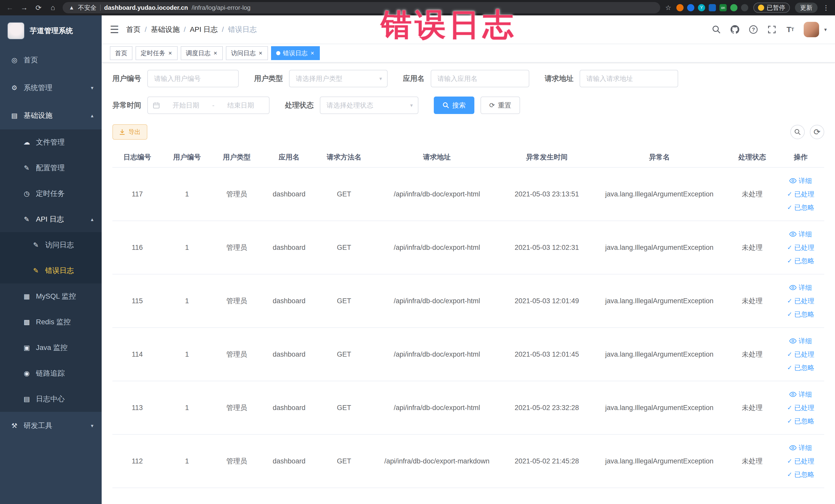 Image resolution: width=835 pixels, height=504 pixels. Describe the element at coordinates (338, 79) in the screenshot. I see `user-type-select: 请选择用户类型 ▾` at that location.